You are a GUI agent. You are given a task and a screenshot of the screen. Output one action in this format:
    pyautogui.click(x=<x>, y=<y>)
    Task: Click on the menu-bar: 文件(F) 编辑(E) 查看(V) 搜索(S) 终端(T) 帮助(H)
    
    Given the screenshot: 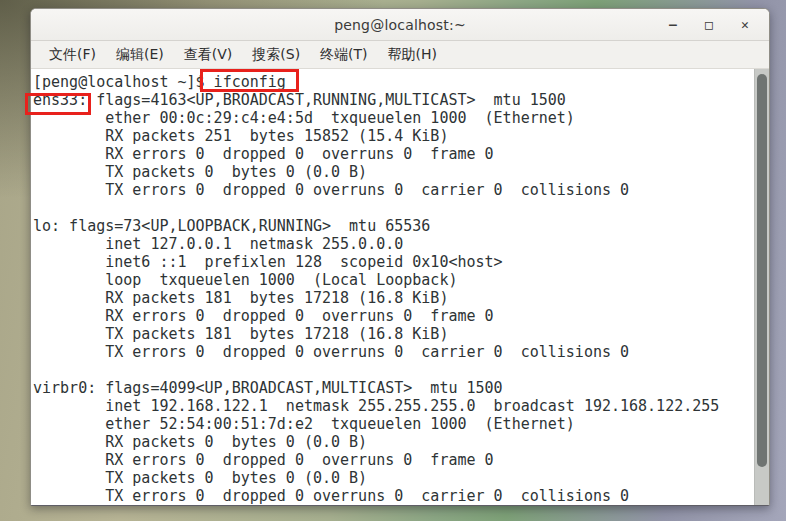 What is the action you would take?
    pyautogui.click(x=400, y=55)
    